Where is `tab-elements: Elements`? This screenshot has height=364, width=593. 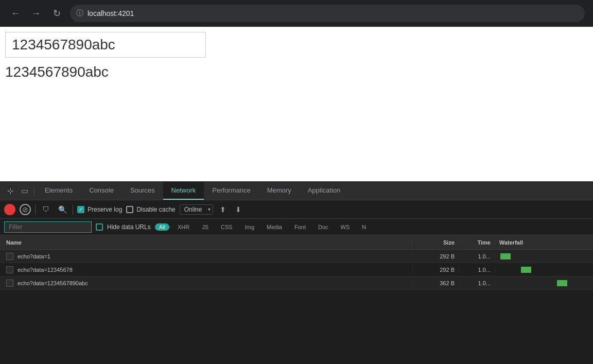 tab-elements: Elements is located at coordinates (59, 190).